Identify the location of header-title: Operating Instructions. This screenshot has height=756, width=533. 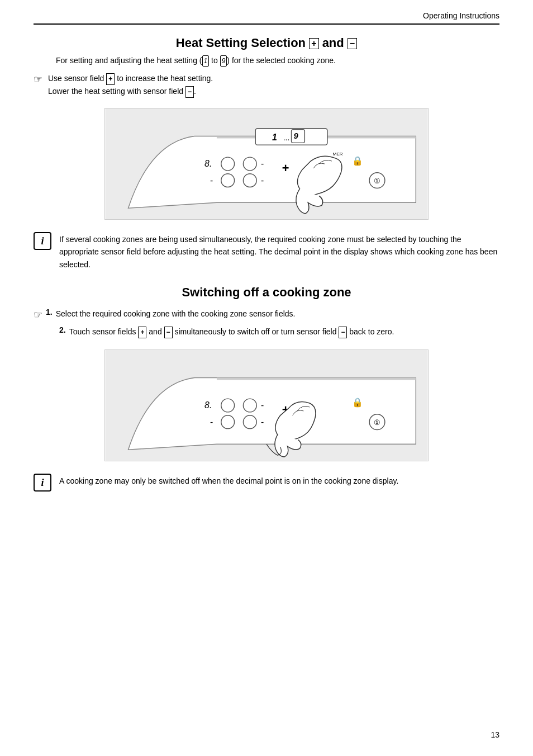
(461, 16).